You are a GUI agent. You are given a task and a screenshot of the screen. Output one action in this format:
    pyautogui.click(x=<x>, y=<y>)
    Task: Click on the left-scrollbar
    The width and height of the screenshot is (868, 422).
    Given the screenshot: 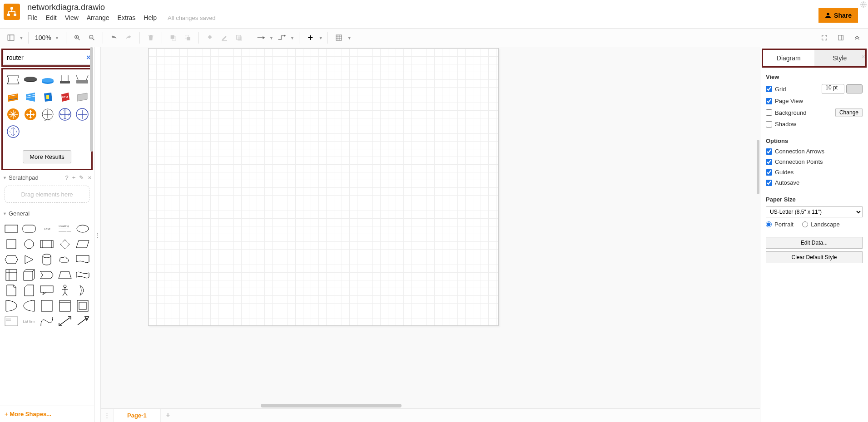 What is the action you would take?
    pyautogui.click(x=92, y=226)
    